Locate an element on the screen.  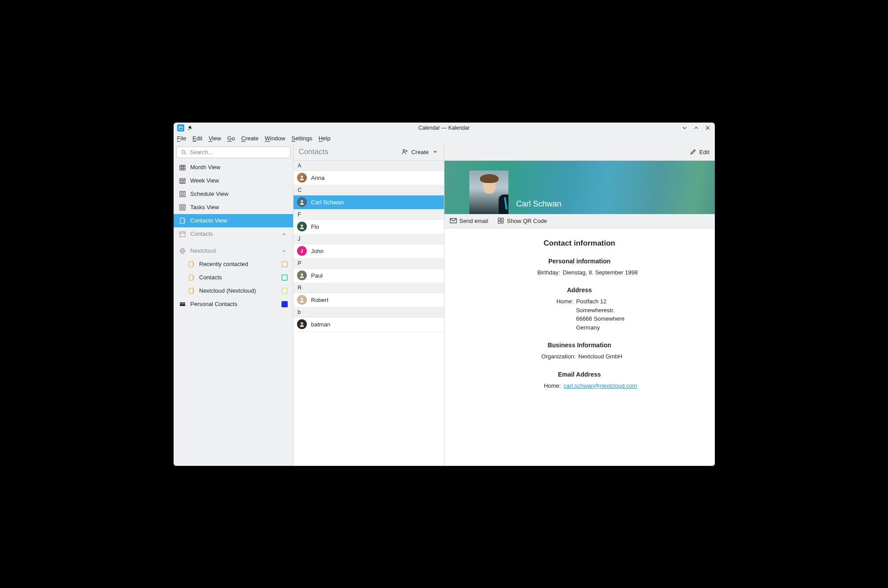
contact-row: Robert is located at coordinates (369, 300).